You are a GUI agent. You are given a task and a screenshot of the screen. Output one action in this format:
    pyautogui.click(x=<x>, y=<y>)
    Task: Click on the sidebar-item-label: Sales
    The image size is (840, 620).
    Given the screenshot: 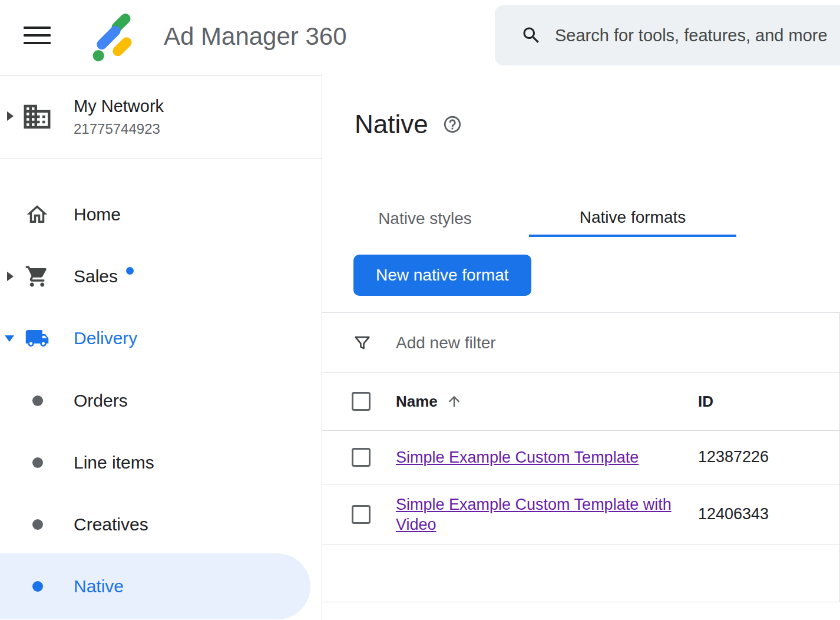 What is the action you would take?
    pyautogui.click(x=95, y=276)
    